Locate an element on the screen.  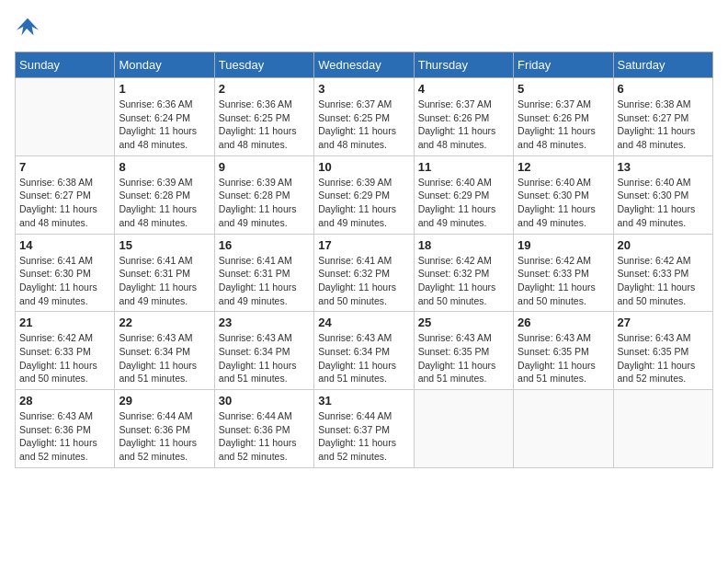
day-number: 31 is located at coordinates (364, 401).